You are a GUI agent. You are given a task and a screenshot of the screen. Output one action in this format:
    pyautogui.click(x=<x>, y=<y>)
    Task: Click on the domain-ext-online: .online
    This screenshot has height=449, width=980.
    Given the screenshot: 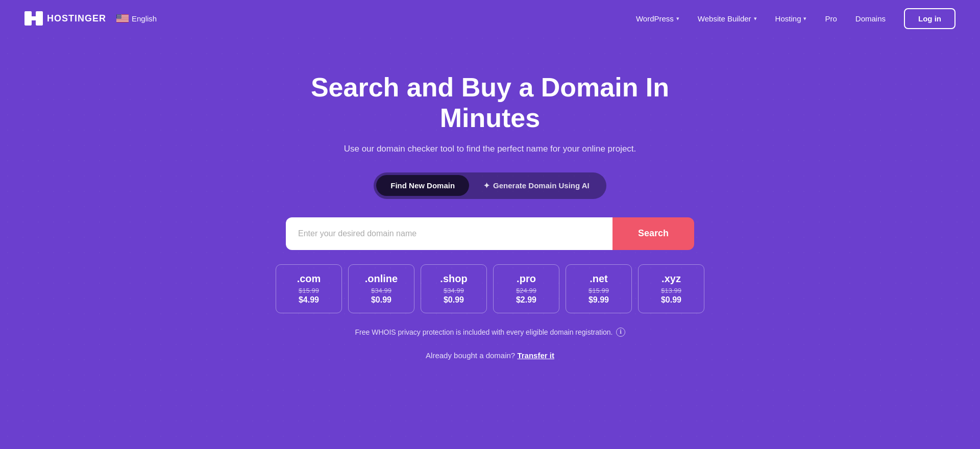 What is the action you would take?
    pyautogui.click(x=381, y=279)
    